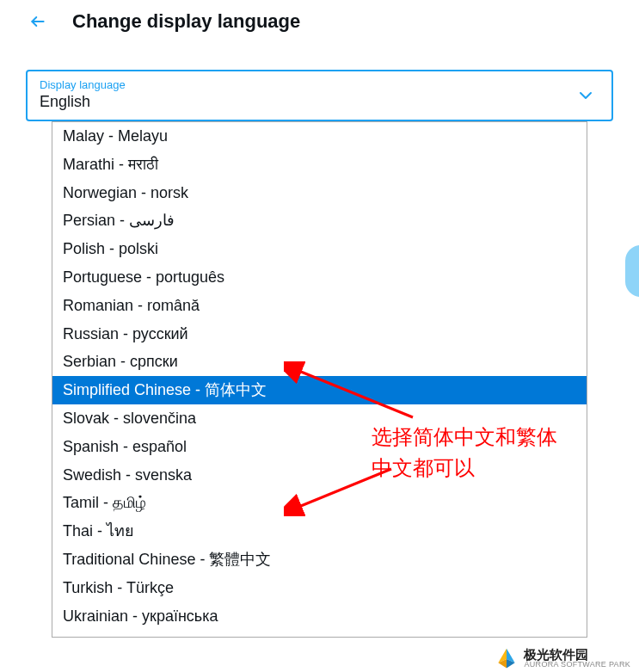 The height and width of the screenshot is (672, 639). I want to click on list-item: Russian - русский, so click(320, 334).